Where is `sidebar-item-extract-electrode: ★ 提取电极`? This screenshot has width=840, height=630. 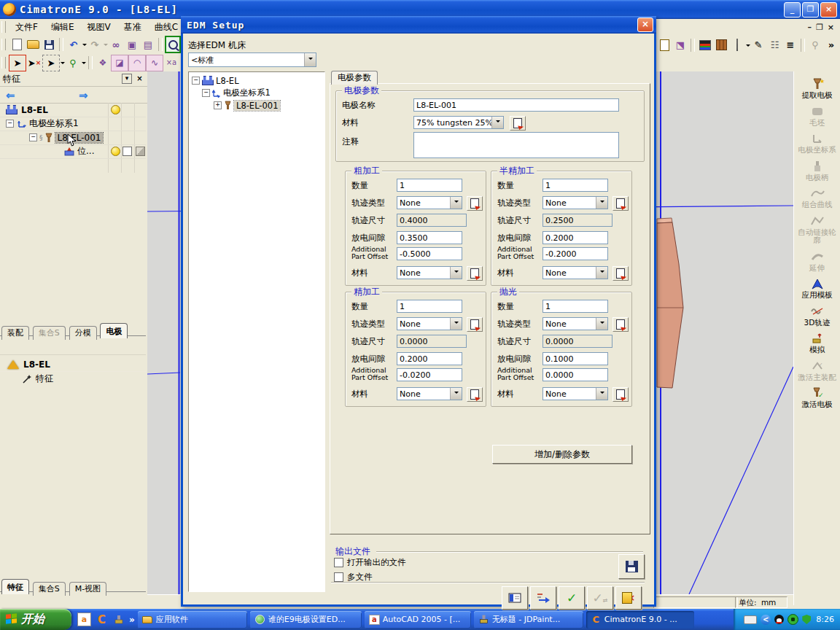
sidebar-item-extract-electrode: ★ 提取电极 is located at coordinates (817, 89).